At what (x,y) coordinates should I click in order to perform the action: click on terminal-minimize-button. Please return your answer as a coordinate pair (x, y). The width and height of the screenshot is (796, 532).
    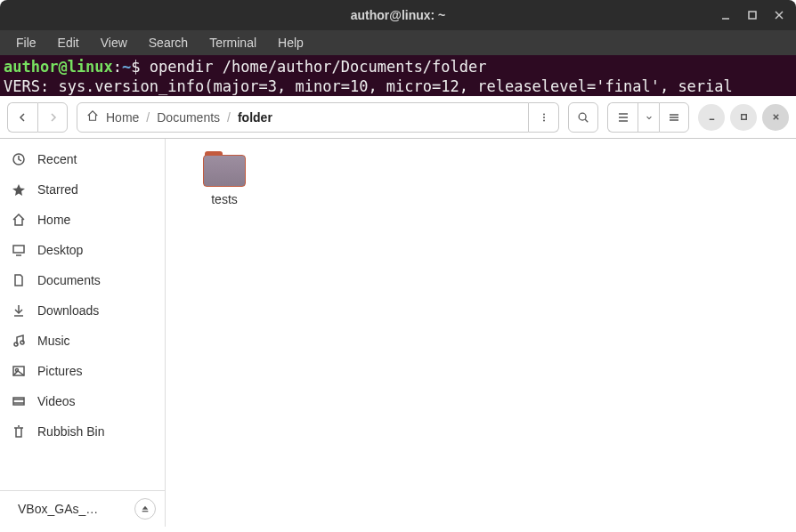
    Looking at the image, I should click on (726, 15).